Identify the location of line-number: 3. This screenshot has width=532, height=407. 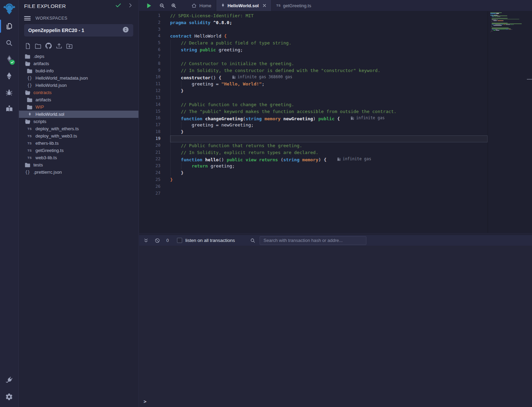
(155, 30).